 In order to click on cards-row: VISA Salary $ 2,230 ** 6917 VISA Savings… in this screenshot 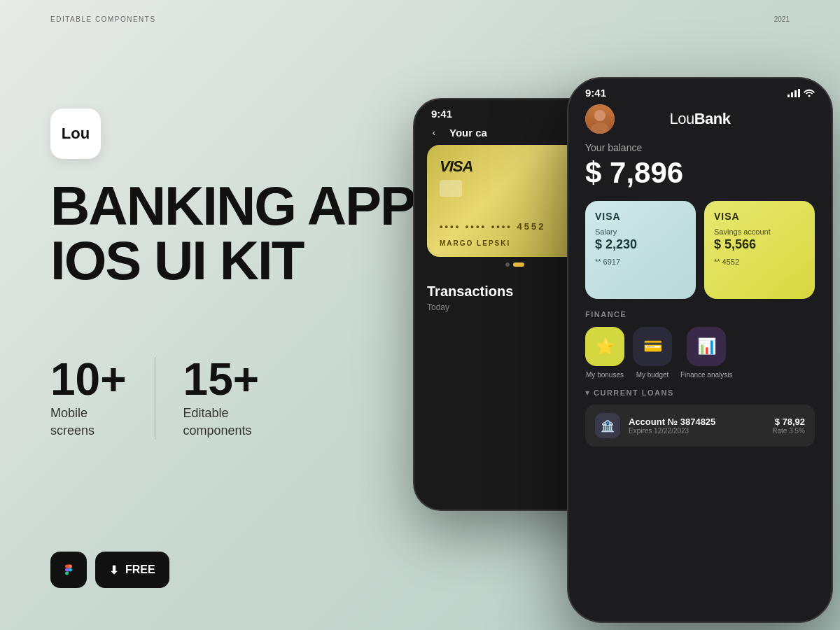, I will do `click(700, 255)`.